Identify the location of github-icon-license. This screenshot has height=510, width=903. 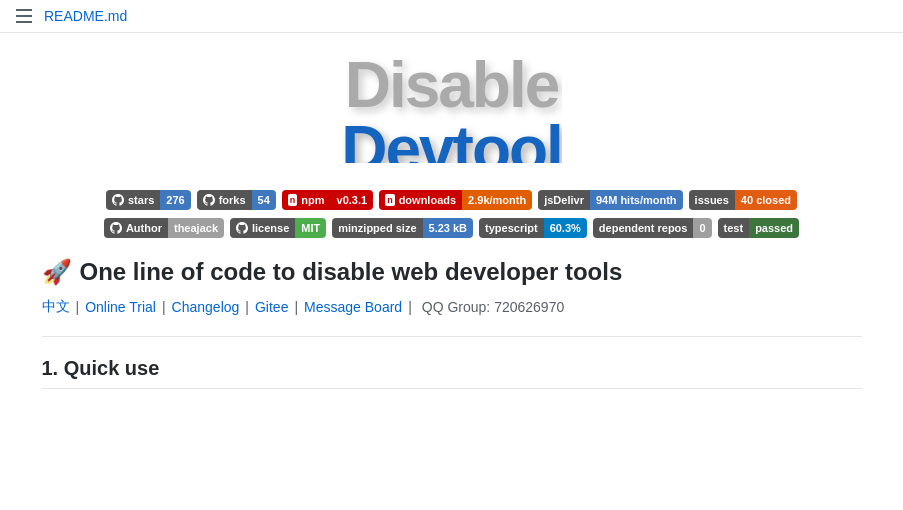
(242, 228).